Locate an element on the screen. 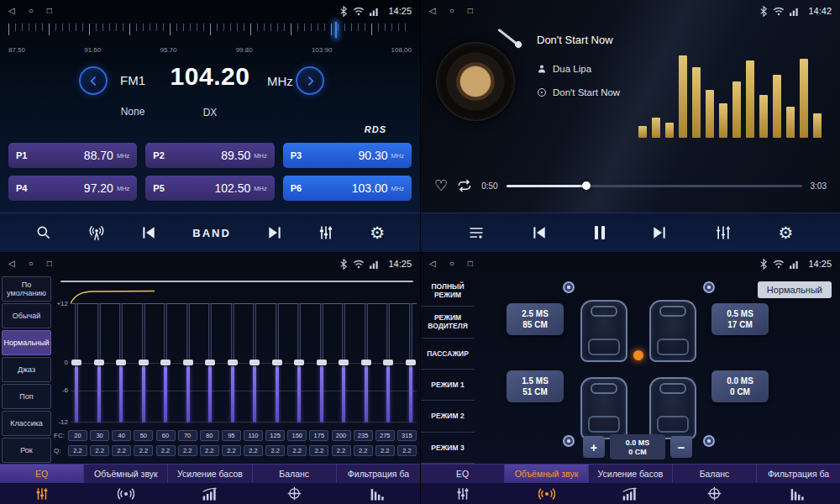 This screenshot has height=504, width=840. decrease-delay-button: − is located at coordinates (681, 447).